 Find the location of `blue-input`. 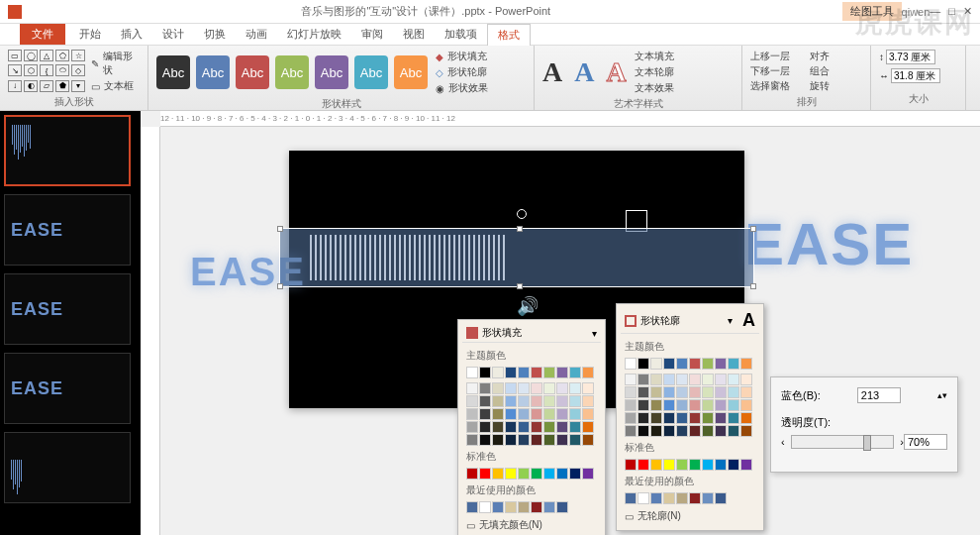

blue-input is located at coordinates (879, 395).